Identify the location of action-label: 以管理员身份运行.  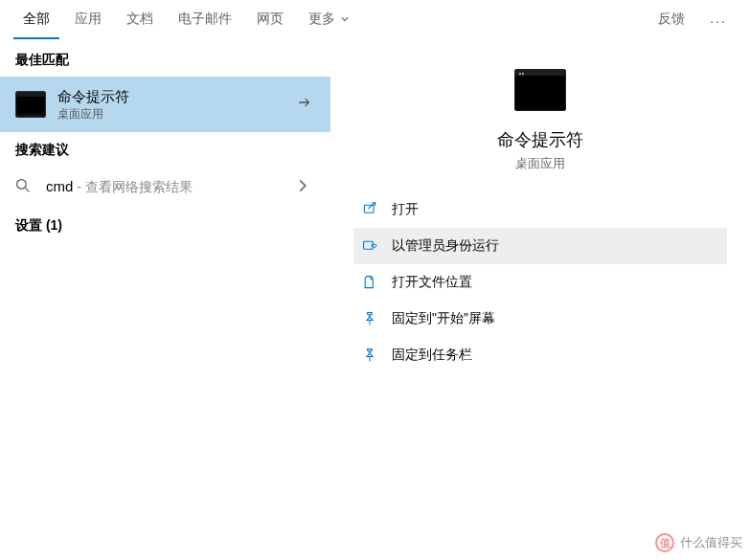
(445, 246).